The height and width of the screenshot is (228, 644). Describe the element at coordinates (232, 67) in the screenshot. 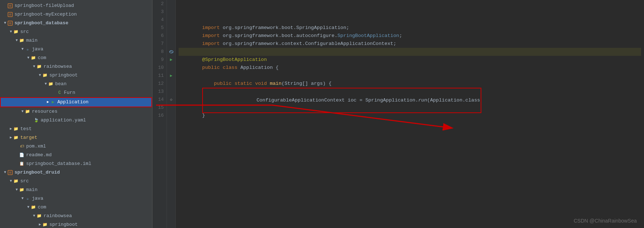

I see `keyword-class: class` at that location.